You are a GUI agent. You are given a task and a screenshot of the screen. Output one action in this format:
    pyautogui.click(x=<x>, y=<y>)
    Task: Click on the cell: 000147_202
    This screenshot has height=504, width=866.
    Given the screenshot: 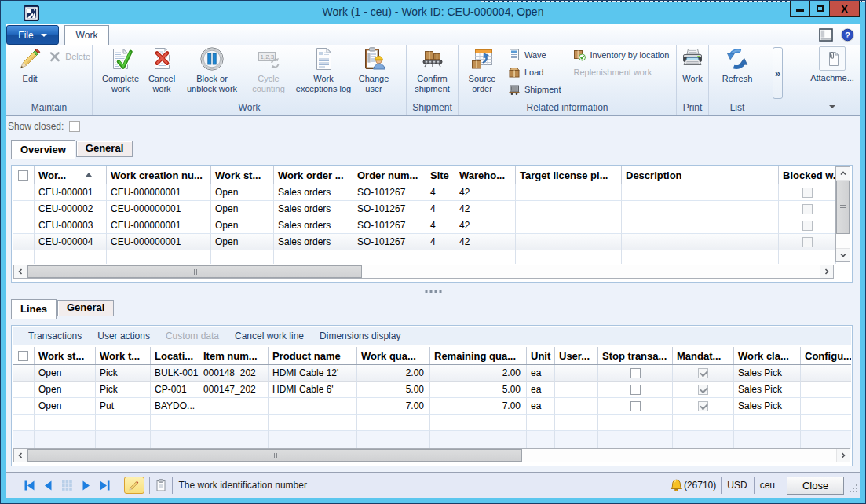 What is the action you would take?
    pyautogui.click(x=234, y=389)
    